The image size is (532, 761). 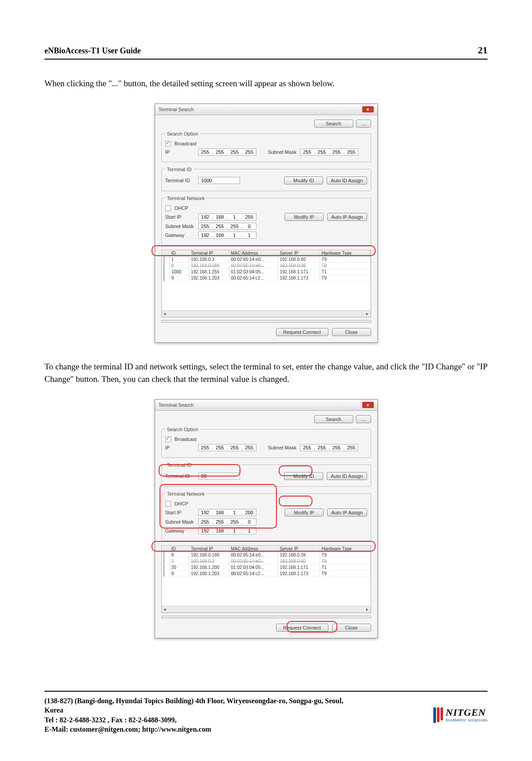 What do you see at coordinates (209, 253) in the screenshot?
I see `col-terminal-ip: Terminal IP` at bounding box center [209, 253].